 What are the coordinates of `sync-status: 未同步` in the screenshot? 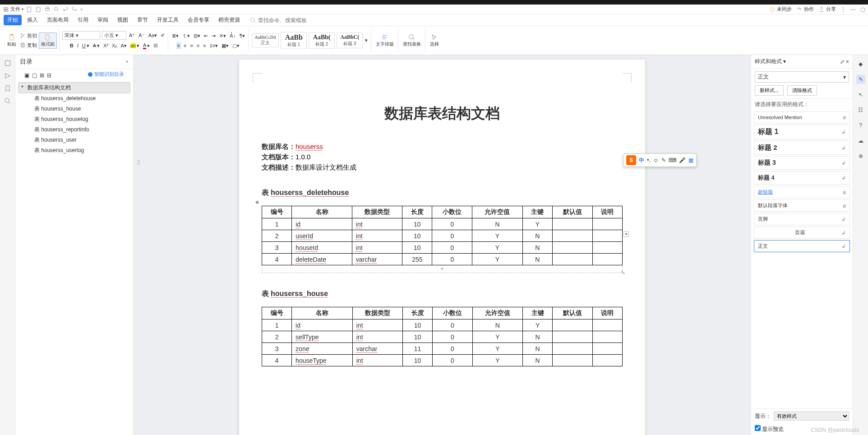 It's located at (780, 9).